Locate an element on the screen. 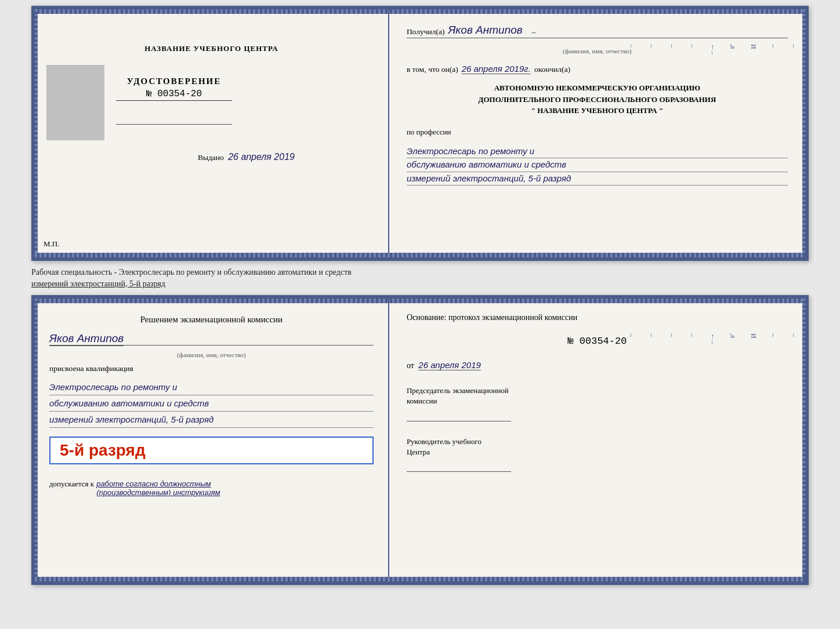 The width and height of the screenshot is (840, 629). side-deco-bottom: – – И ,а ←– – – – – is located at coordinates (712, 339).